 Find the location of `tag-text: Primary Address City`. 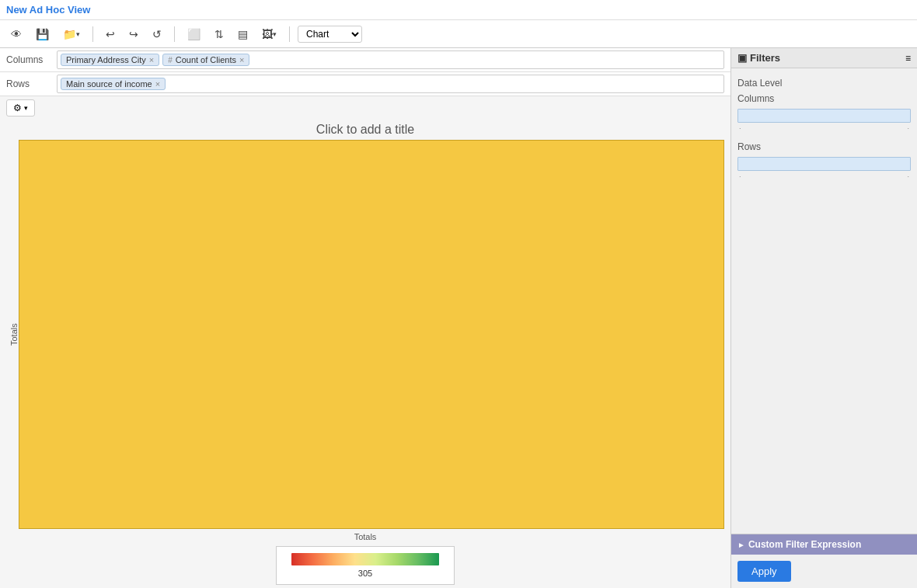

tag-text: Primary Address City is located at coordinates (106, 60).